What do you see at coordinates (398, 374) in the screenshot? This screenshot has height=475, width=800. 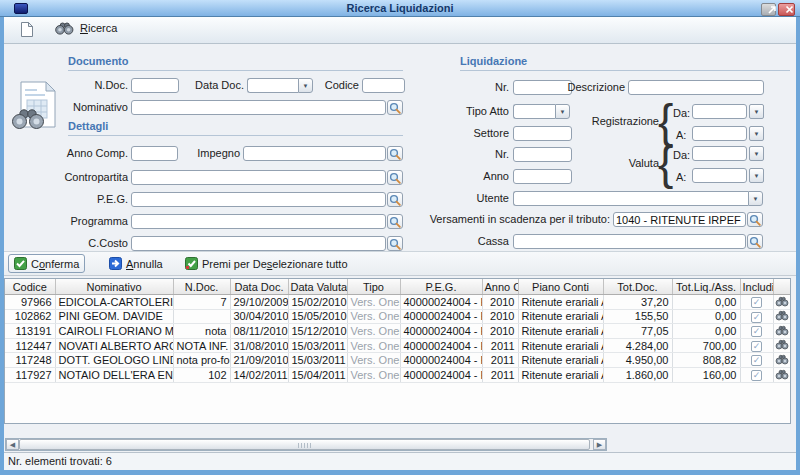 I see `table-row: 117927NOTAIO DELL'ERA ENNIO10214/02/2011…` at bounding box center [398, 374].